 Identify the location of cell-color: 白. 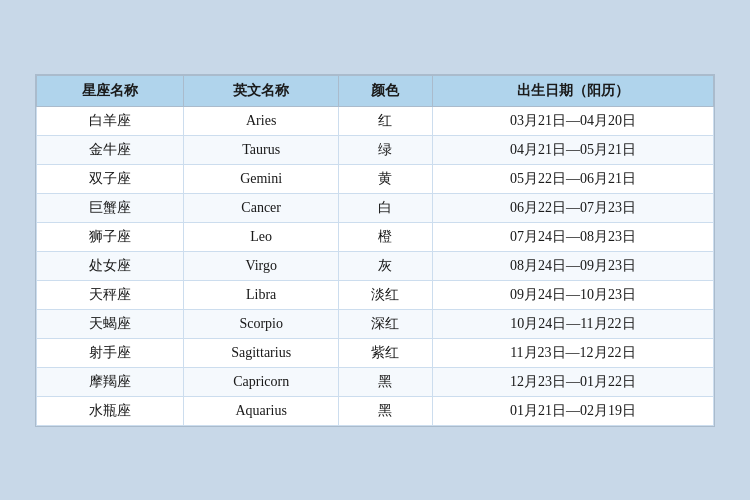
(386, 208).